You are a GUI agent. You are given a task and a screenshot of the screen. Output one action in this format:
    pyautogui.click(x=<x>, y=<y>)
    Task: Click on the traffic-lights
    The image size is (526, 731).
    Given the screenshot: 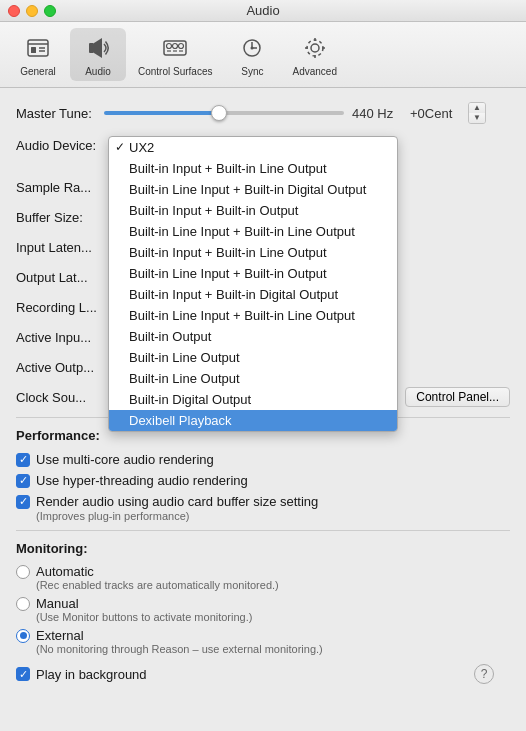 What is the action you would take?
    pyautogui.click(x=32, y=11)
    